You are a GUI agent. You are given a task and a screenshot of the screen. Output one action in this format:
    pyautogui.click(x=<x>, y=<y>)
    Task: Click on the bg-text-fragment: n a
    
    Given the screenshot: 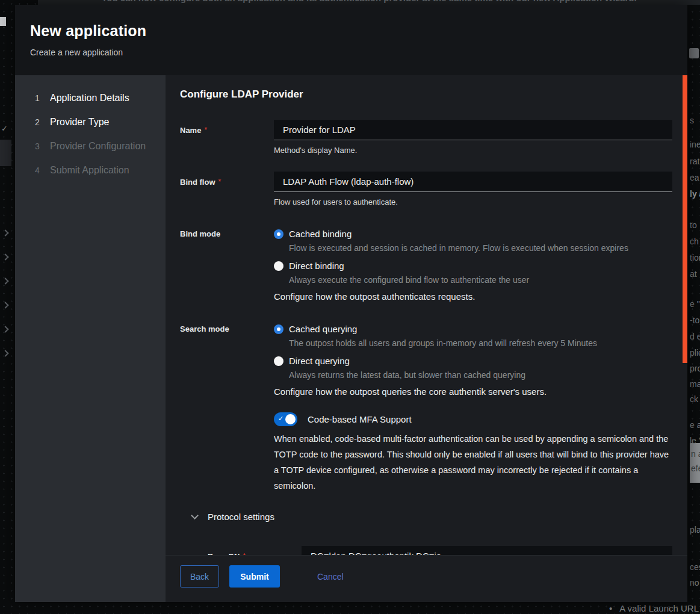 What is the action you would take?
    pyautogui.click(x=696, y=454)
    